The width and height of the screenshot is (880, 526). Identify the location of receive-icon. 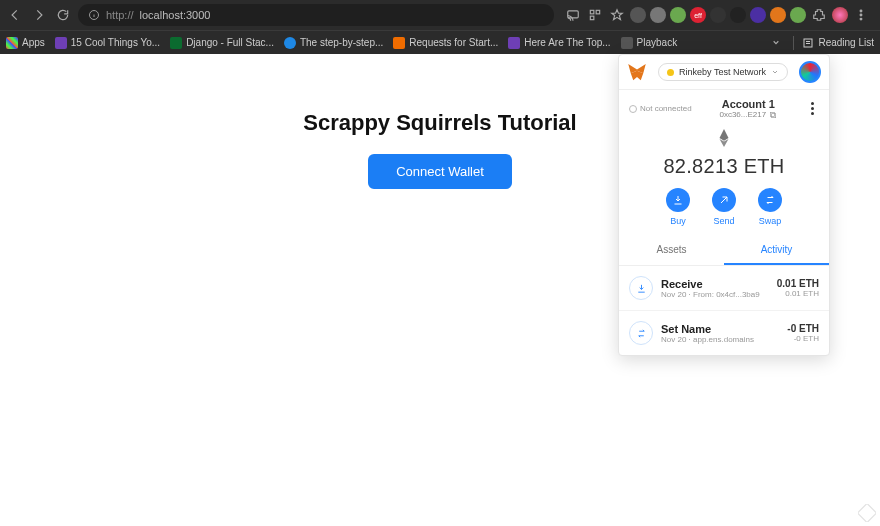
(641, 288).